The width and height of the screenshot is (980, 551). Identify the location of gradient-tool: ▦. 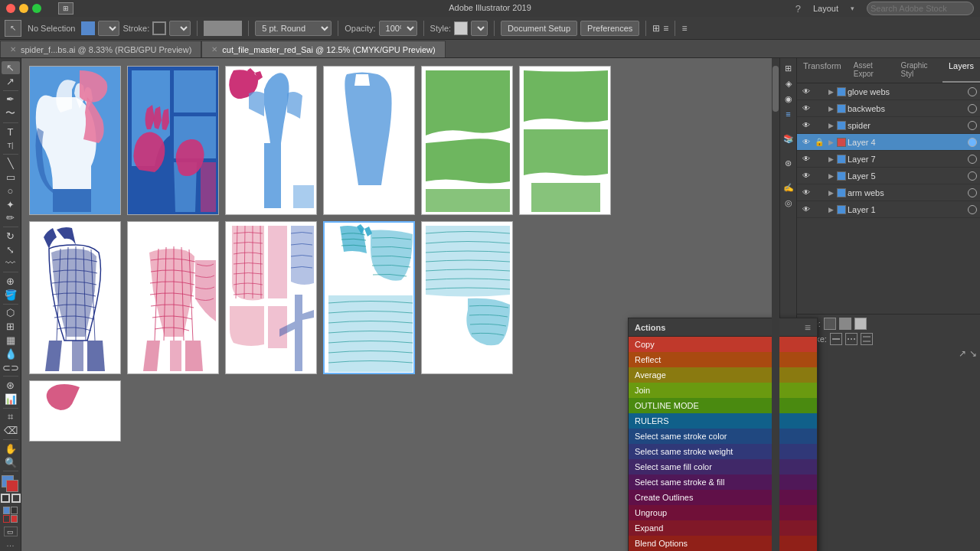
(11, 340).